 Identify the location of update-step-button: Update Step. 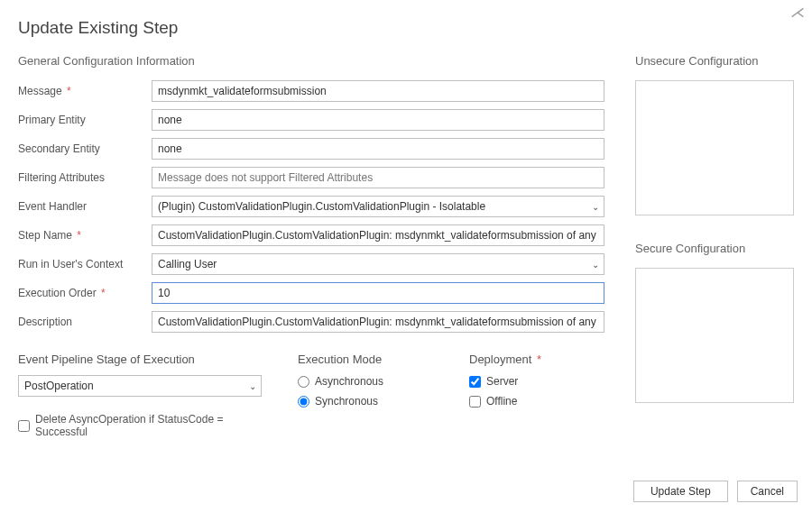
(680, 491).